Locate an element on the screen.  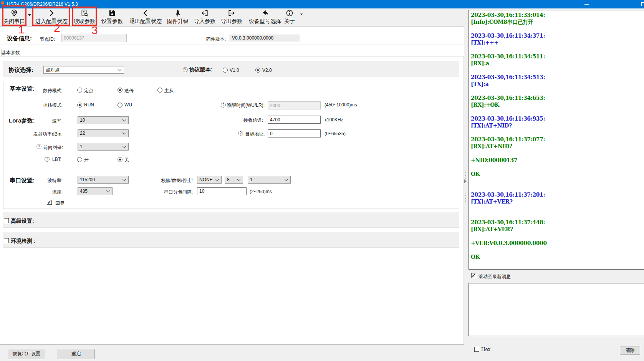
pane-border-left is located at coordinates (1, 200).